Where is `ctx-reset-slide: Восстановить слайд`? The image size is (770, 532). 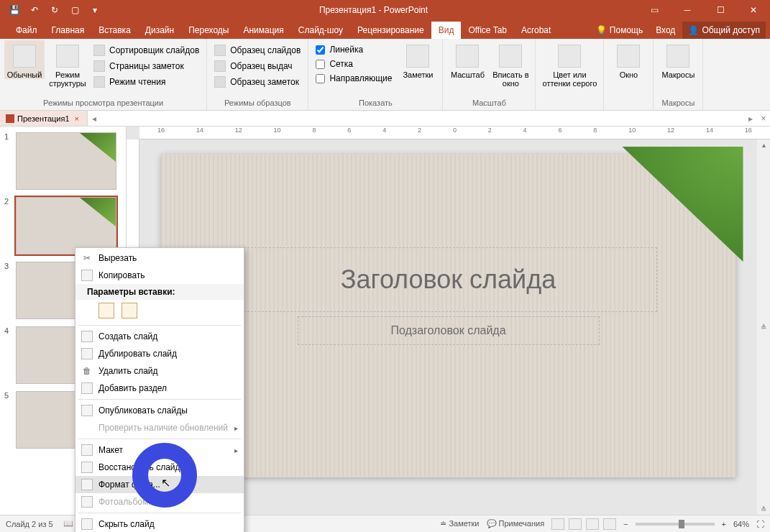 ctx-reset-slide: Восстановить слайд is located at coordinates (160, 467).